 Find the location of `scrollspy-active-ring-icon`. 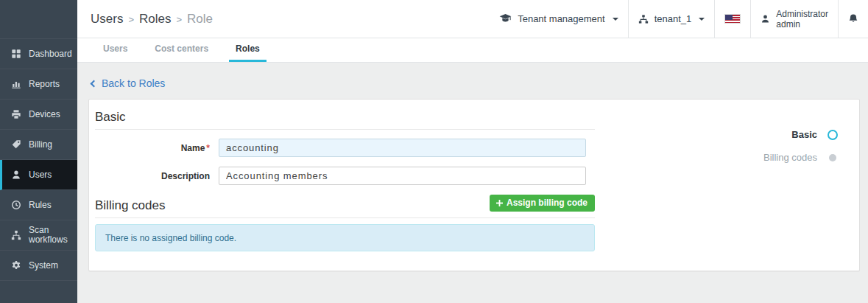

scrollspy-active-ring-icon is located at coordinates (832, 135).